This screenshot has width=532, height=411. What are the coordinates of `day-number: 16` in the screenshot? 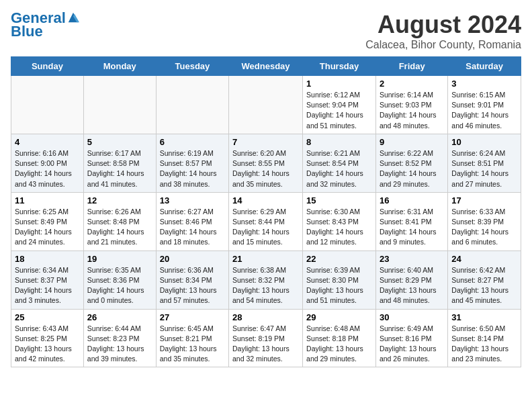 It's located at (412, 200).